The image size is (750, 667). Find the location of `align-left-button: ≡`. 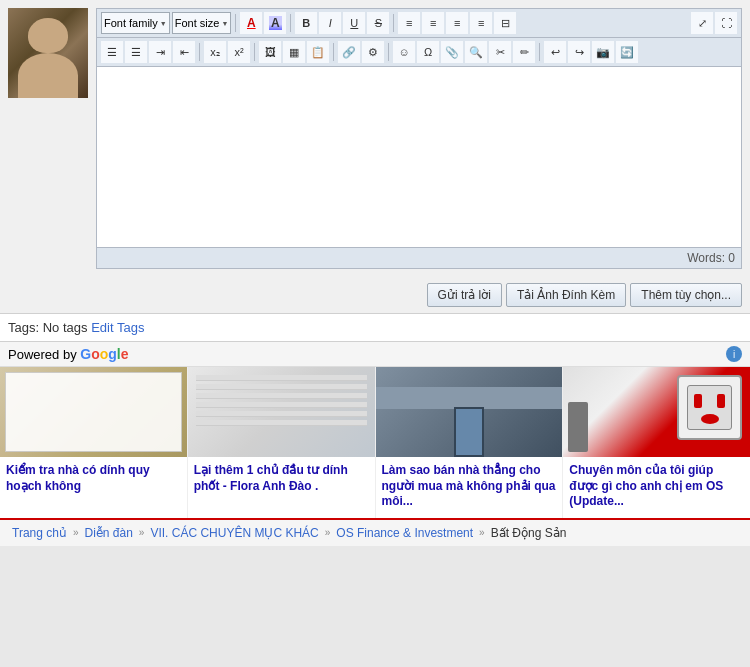

align-left-button: ≡ is located at coordinates (409, 23).